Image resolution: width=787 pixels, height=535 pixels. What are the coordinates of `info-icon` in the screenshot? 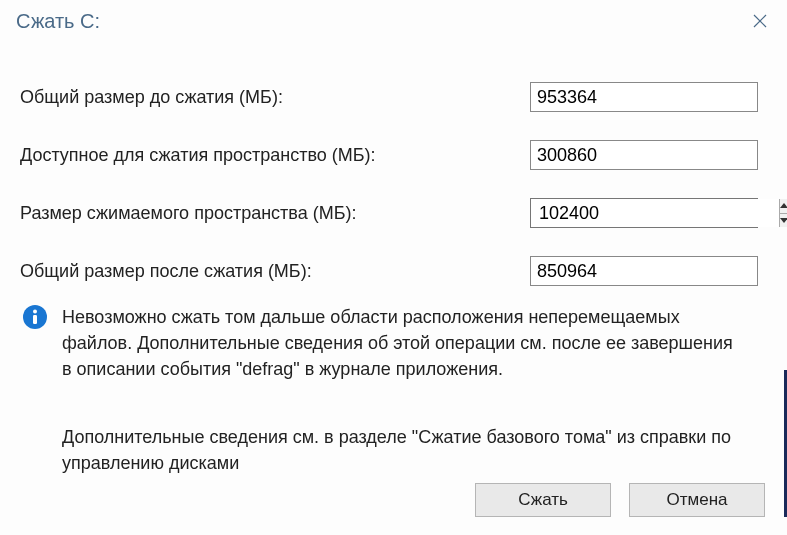 It's located at (35, 317).